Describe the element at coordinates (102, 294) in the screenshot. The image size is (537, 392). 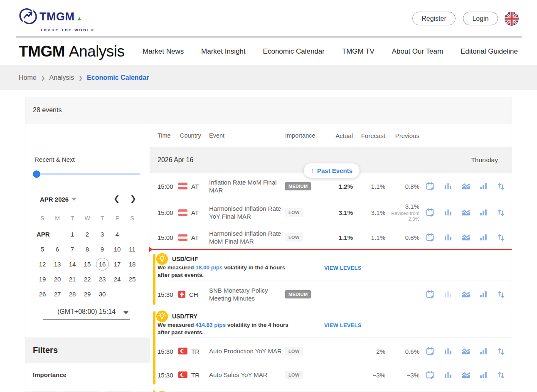
I see `calendar-day: 30` at that location.